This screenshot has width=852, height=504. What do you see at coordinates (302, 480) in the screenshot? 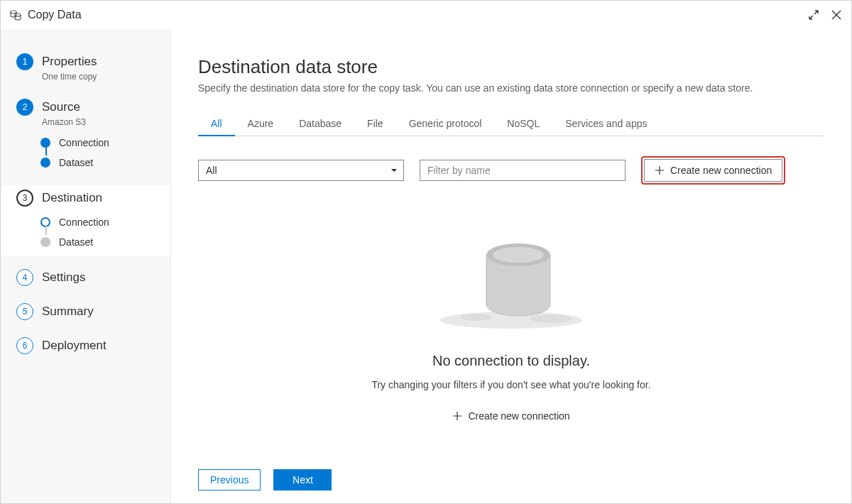
I see `next-button: Next` at bounding box center [302, 480].